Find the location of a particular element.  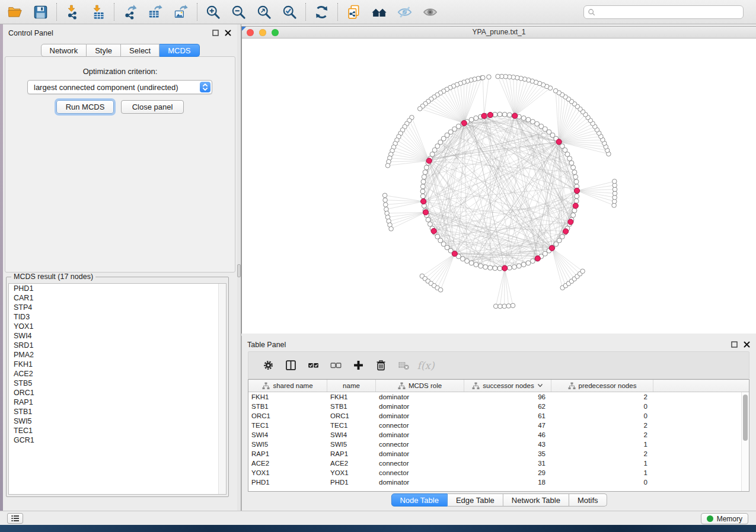

table-row: PHD1PHD1dominator180 is located at coordinates (499, 482).